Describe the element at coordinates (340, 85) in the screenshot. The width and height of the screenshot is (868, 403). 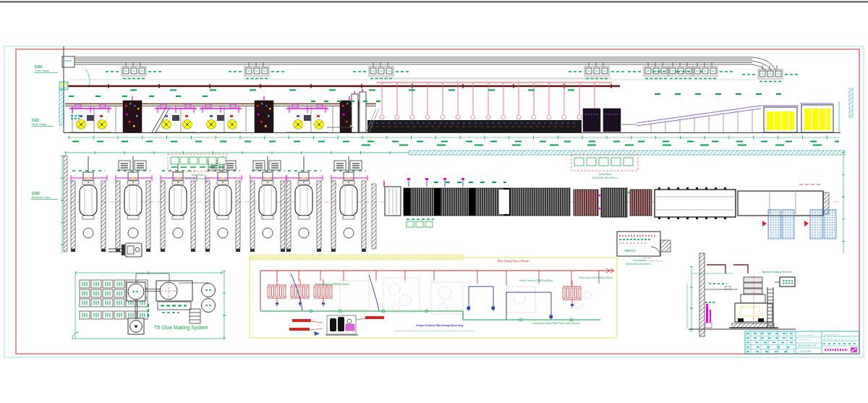
I see `steam-main-pipe` at that location.